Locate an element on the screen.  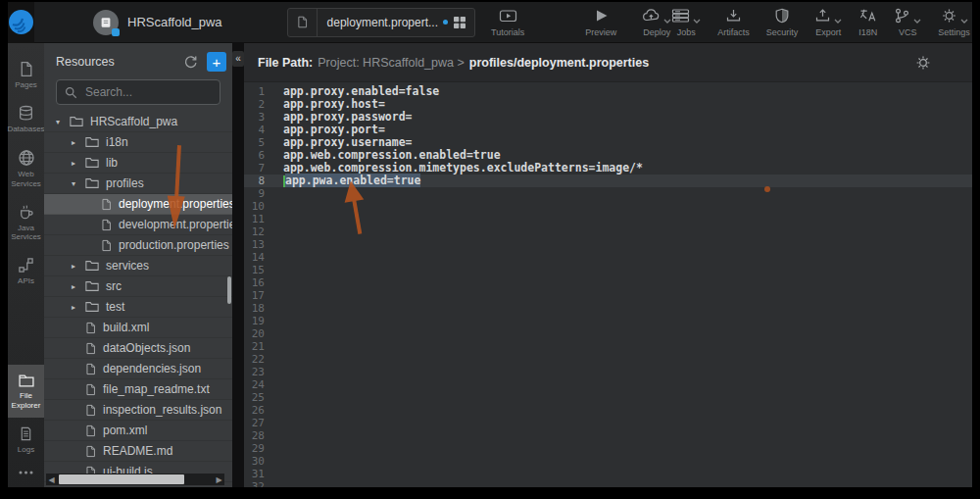
tree-item-profiles: ▾profiles is located at coordinates (138, 184).